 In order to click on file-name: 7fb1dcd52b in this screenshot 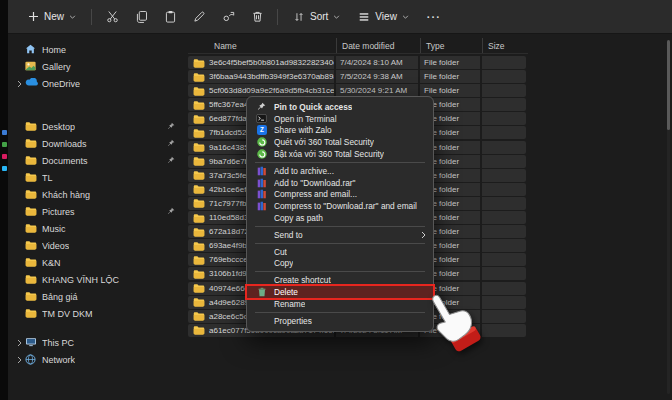, I will do `click(230, 132)`.